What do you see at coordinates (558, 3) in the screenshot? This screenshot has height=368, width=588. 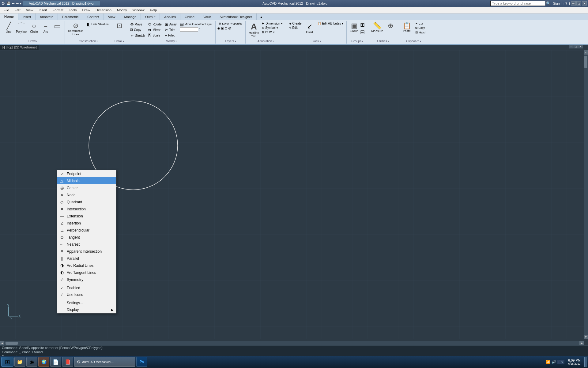 I see `sign-in-label: Sign In` at bounding box center [558, 3].